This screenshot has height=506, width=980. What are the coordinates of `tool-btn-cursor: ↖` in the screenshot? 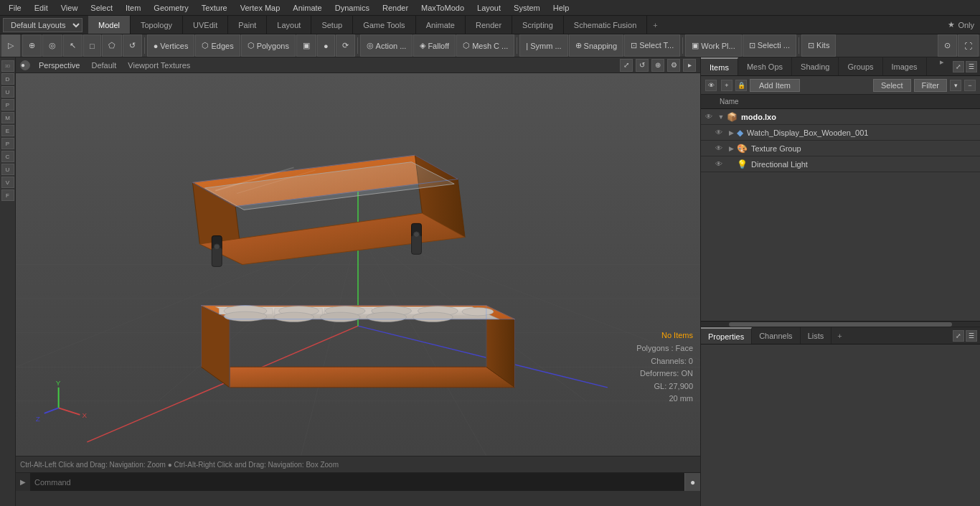 It's located at (73, 46).